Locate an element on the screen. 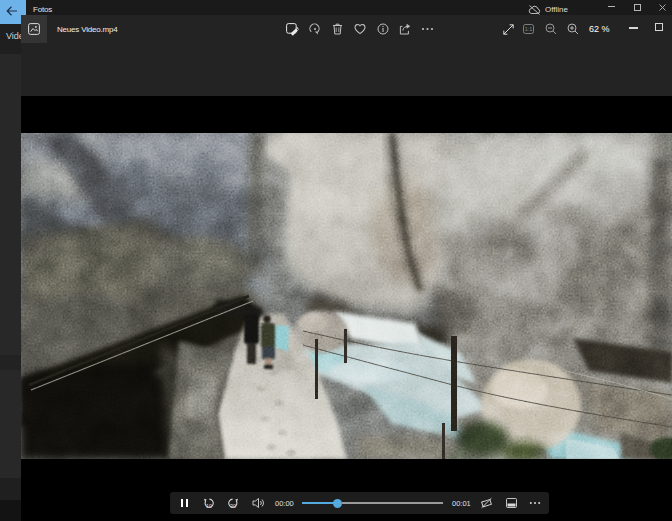 The width and height of the screenshot is (672, 521). svg-text: 10 is located at coordinates (209, 506).